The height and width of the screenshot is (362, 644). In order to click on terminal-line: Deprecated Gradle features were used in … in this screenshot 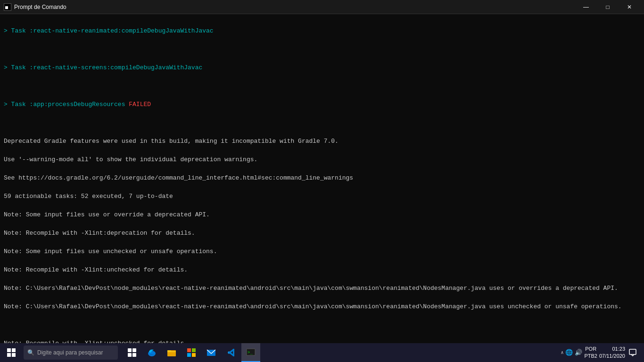, I will do `click(322, 141)`.